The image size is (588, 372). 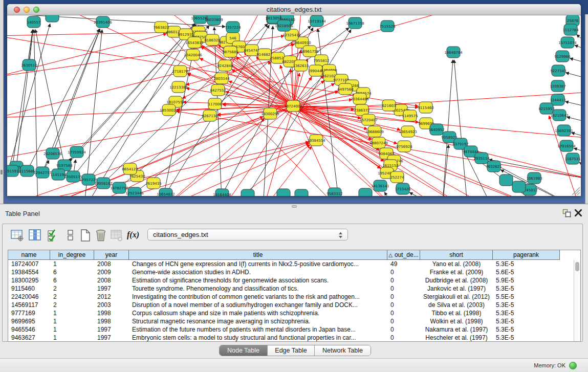 What do you see at coordinates (29, 255) in the screenshot?
I see `column-header: name` at bounding box center [29, 255].